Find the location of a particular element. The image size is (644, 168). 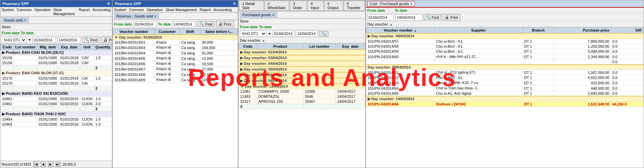

menu2-common: Common is located at coordinates (137, 10).